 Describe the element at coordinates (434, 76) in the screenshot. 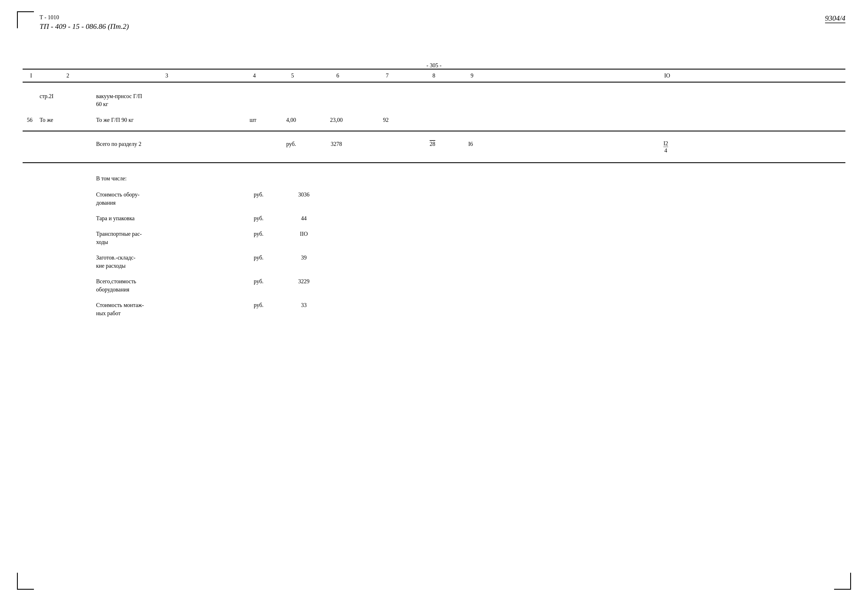

I see `column-headers: I 2 3 4 5 6 7 8 9 IO` at that location.